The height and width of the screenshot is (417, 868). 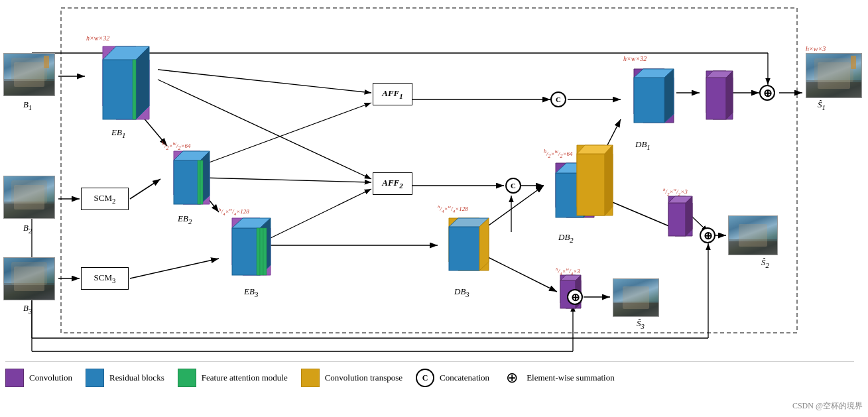 What do you see at coordinates (765, 263) in the screenshot?
I see `s2-label: Ŝ2` at bounding box center [765, 263].